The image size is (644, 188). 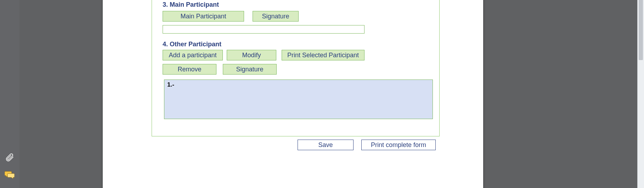 What do you see at coordinates (190, 69) in the screenshot?
I see `remove-button: Remove` at bounding box center [190, 69].